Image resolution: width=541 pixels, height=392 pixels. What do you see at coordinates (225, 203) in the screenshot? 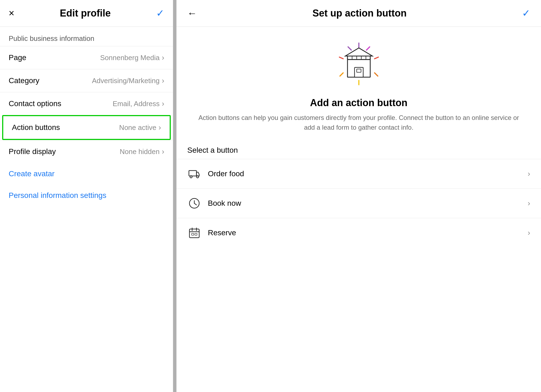
I see `action-item-label: Book now` at bounding box center [225, 203].